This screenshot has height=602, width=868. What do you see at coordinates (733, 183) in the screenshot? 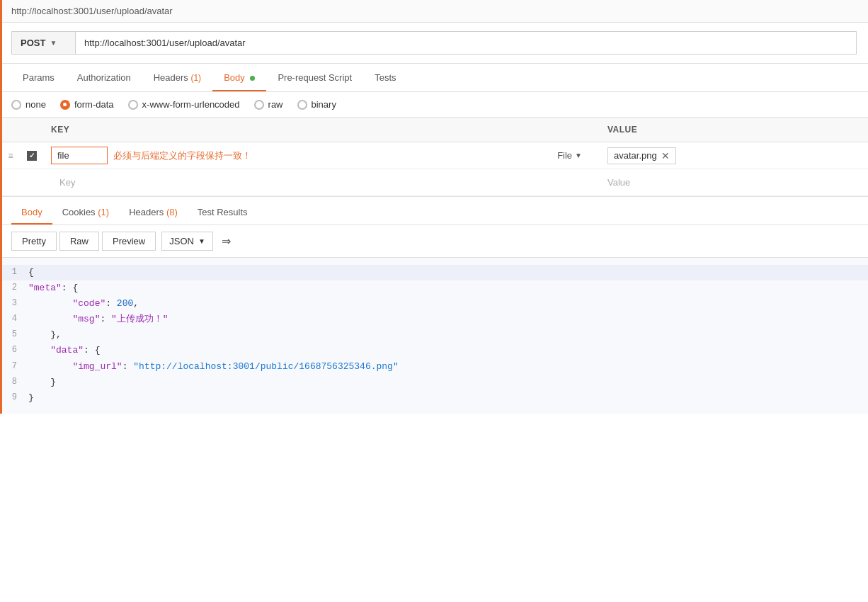
I see `value-placeholder-cell: Value` at bounding box center [733, 183].